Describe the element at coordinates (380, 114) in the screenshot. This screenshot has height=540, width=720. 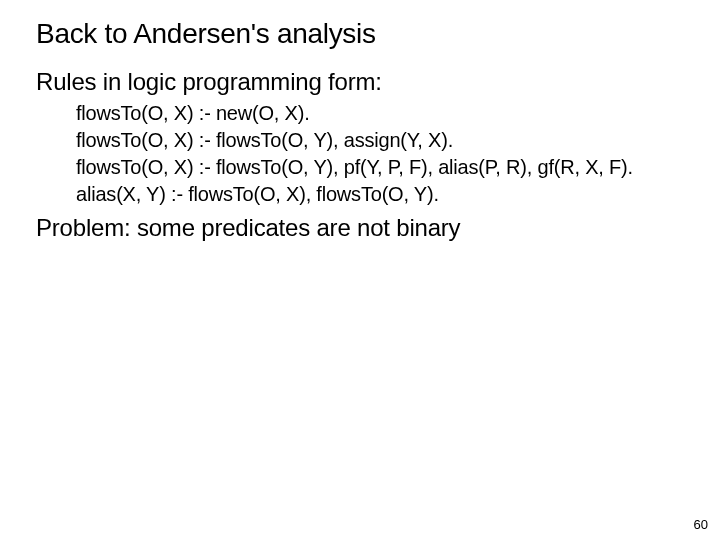
I see `rule-line: flowsTo(O, X) :- new(O, X).` at that location.